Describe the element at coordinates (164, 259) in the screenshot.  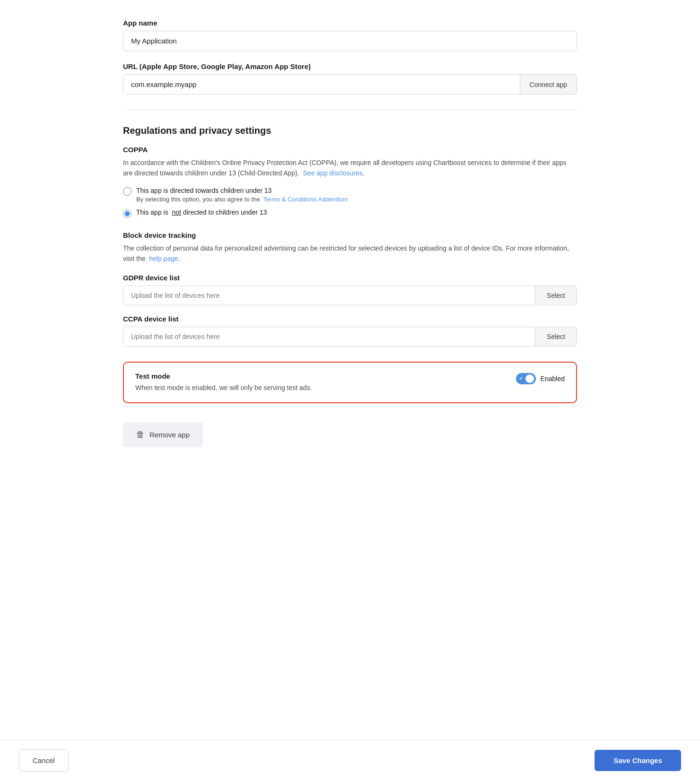
I see `help-page-link: help page` at that location.